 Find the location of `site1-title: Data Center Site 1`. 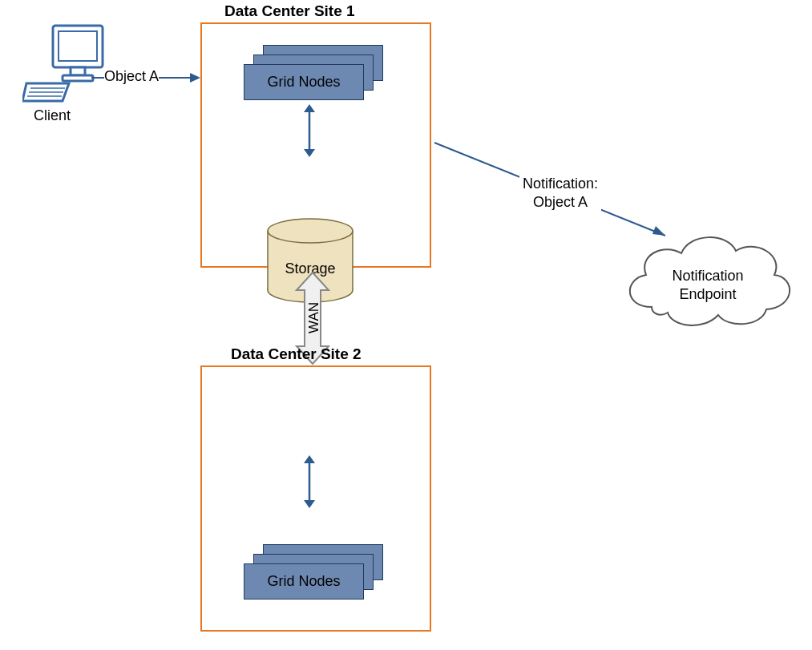

site1-title: Data Center Site 1 is located at coordinates (290, 11).